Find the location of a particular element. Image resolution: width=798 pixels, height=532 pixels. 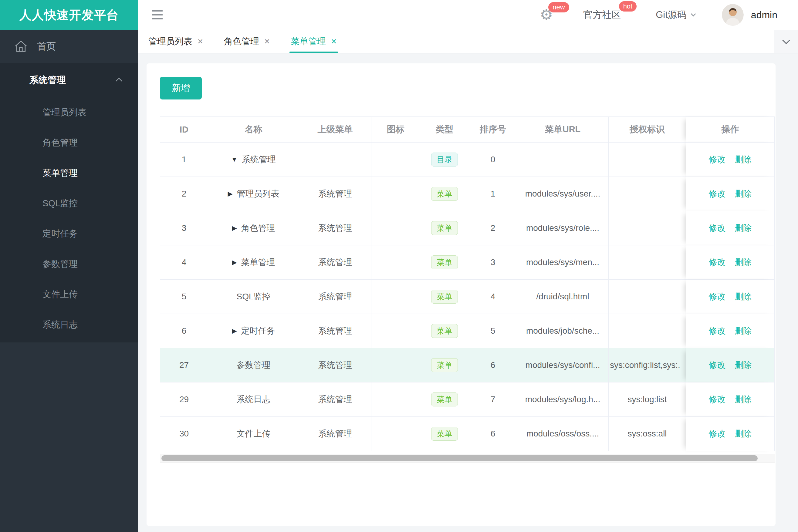

cell-name: ▶菜单管理 is located at coordinates (254, 263).